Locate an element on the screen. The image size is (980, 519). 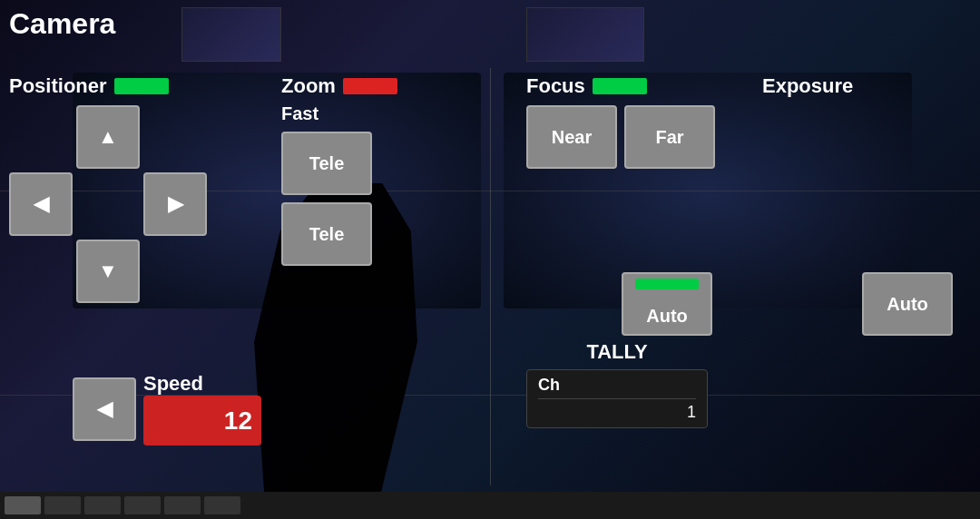
taskbar is located at coordinates (490, 505).